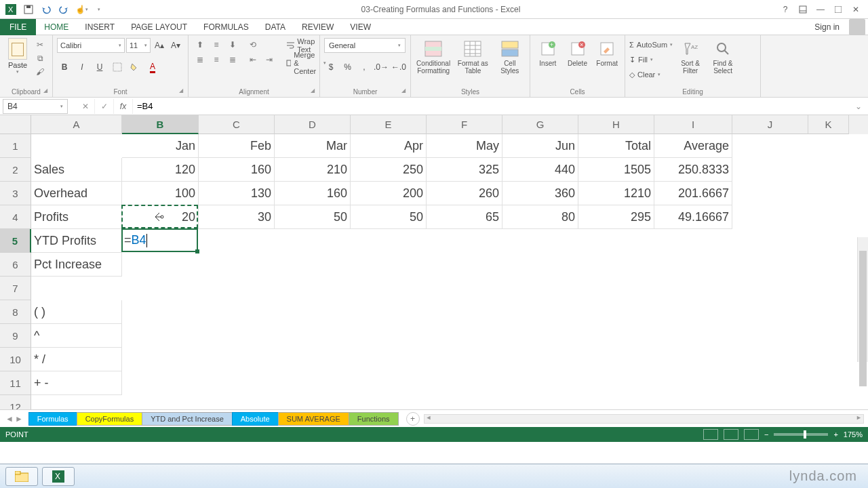  I want to click on clipboard-launcher-icon: ◢, so click(45, 90).